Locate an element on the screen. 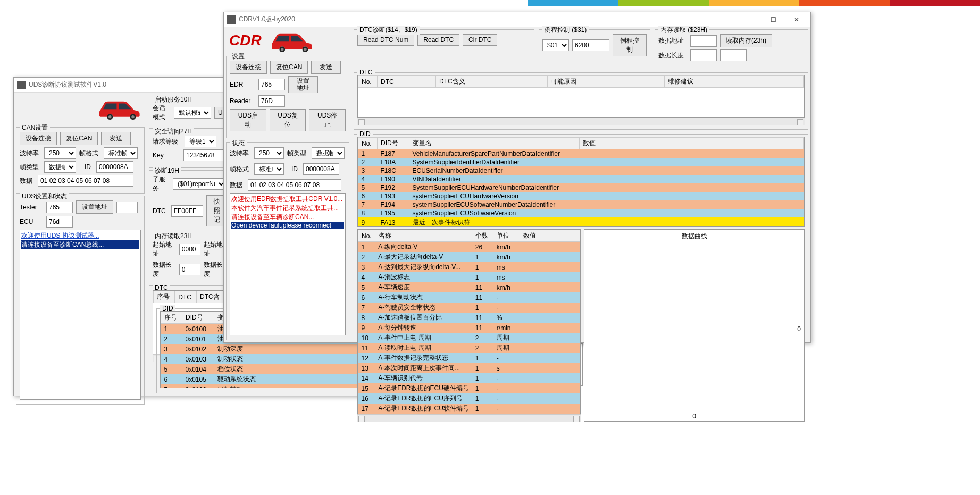 The height and width of the screenshot is (495, 980). maximize-button: ☐ is located at coordinates (773, 20).